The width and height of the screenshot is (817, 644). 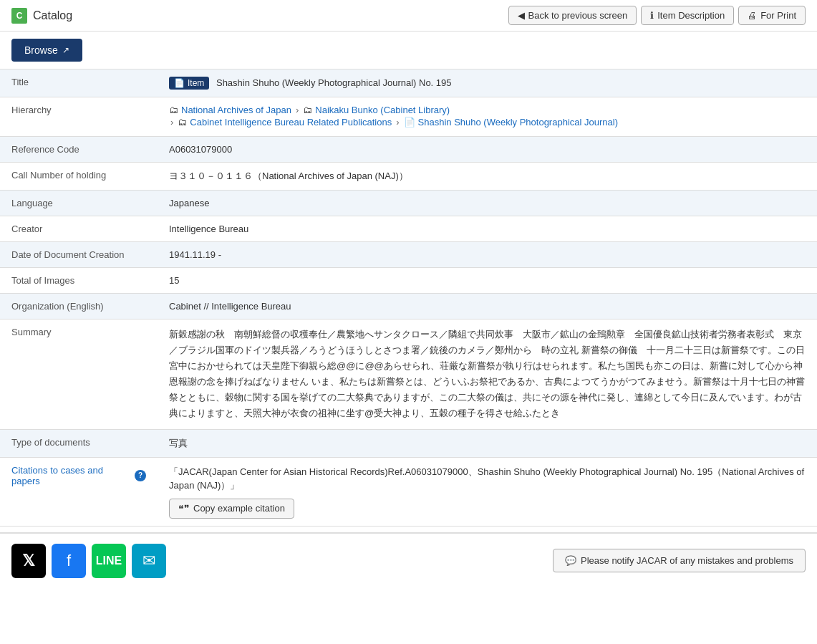 What do you see at coordinates (149, 561) in the screenshot?
I see `social-mail-button: ✉` at bounding box center [149, 561].